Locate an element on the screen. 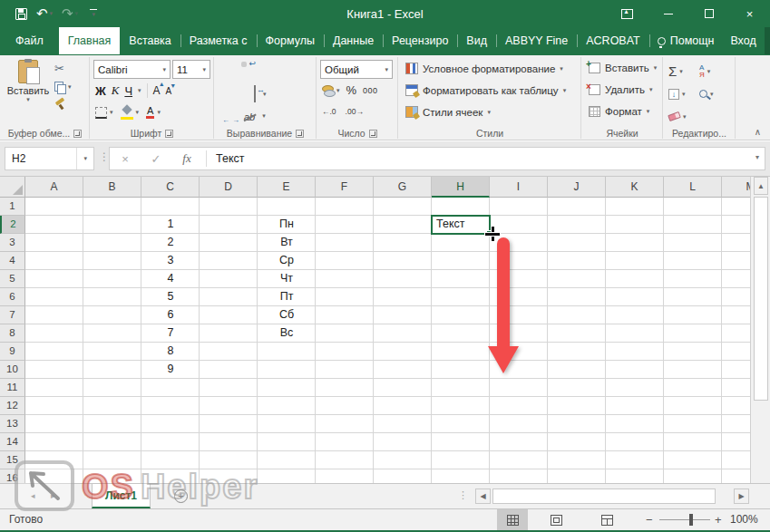 Image resolution: width=770 pixels, height=532 pixels. row-header-14: 14 is located at coordinates (13, 442).